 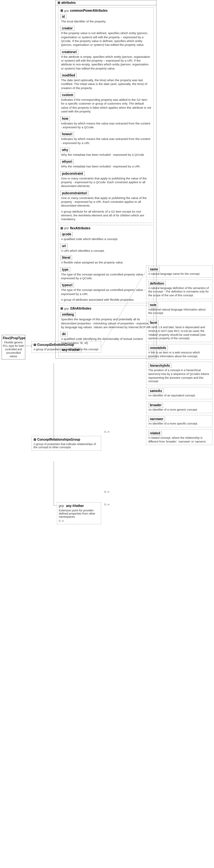 What do you see at coordinates (179, 440) in the screenshot?
I see `prop-related-desc: A related concept, where the relationshi…` at bounding box center [179, 440].